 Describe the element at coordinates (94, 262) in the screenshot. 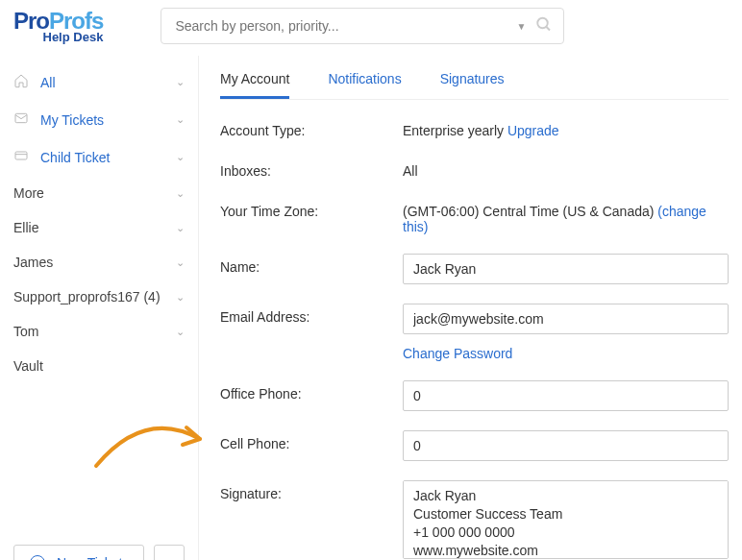

I see `sidebar-item-label: James` at that location.